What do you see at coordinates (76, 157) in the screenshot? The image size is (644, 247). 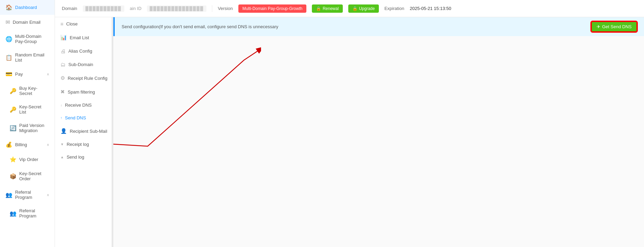 I see `menu-item-label: Send log` at bounding box center [76, 157].